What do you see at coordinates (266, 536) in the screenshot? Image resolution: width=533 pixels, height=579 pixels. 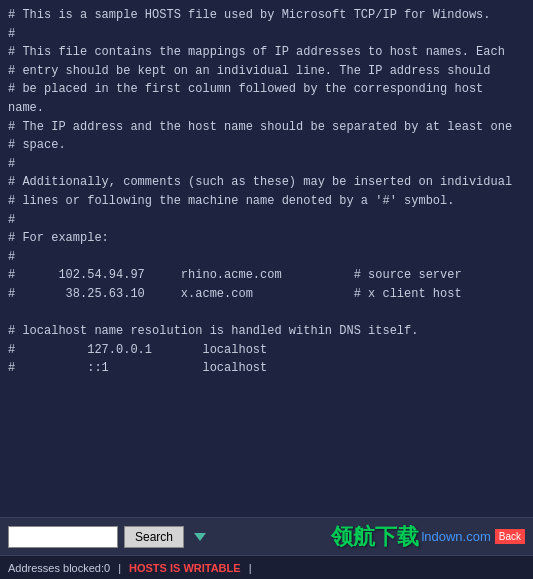 I see `toolbar: Search 领航下载 lndown.com Back` at bounding box center [266, 536].